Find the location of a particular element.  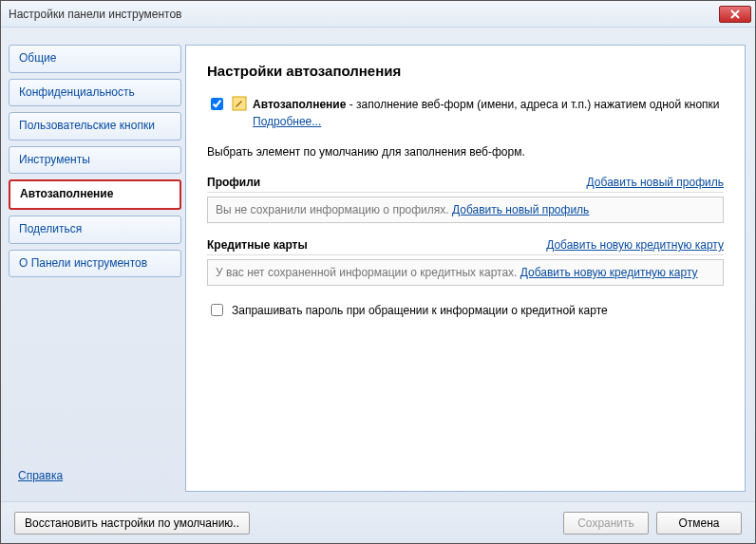

page-title: Настройки автозаполнения is located at coordinates (465, 70).